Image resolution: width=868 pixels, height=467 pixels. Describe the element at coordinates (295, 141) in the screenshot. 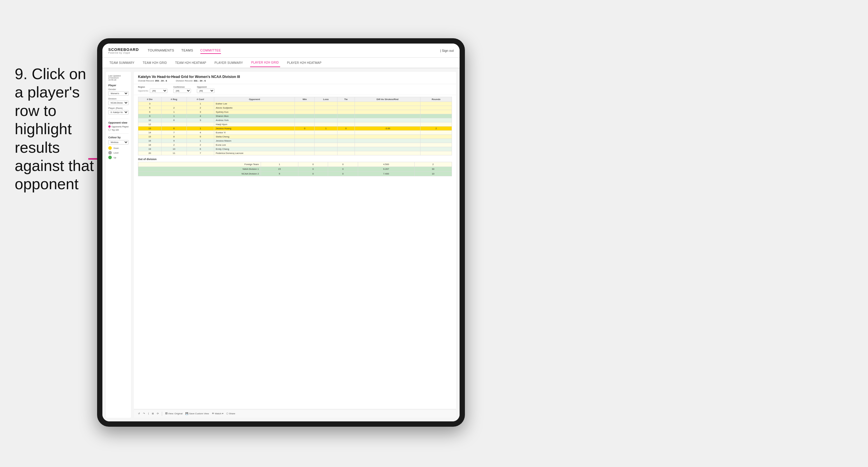

I see `table-row: 1691Jessica Mason` at that location.